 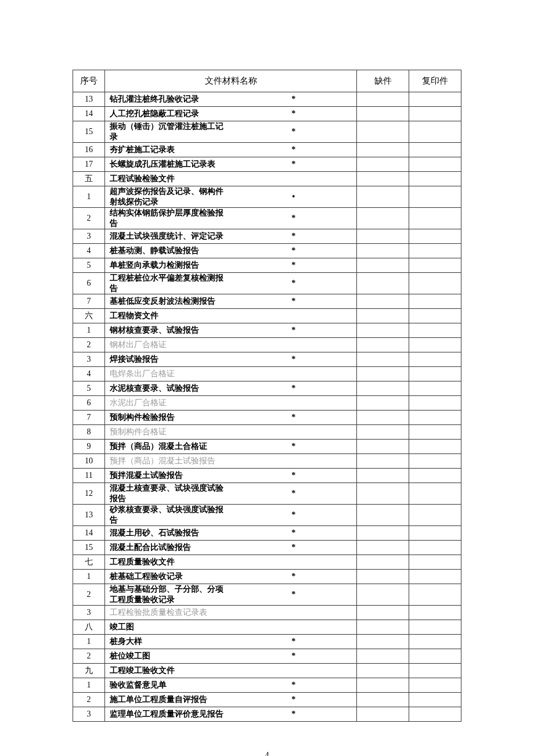 What do you see at coordinates (168, 165) in the screenshot?
I see `cell-name: 长螺旋成孔压灌桩施工记录表` at bounding box center [168, 165].